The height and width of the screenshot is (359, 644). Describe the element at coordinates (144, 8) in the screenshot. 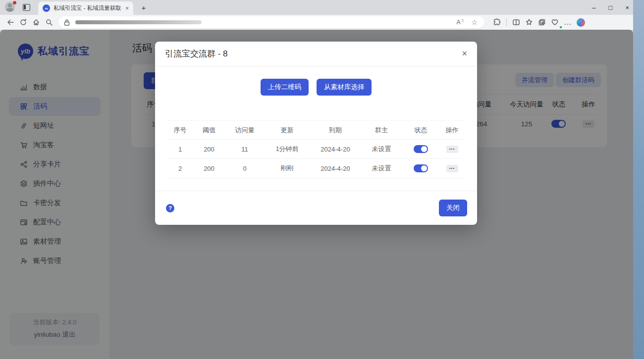

I see `new-tab-button: +` at that location.